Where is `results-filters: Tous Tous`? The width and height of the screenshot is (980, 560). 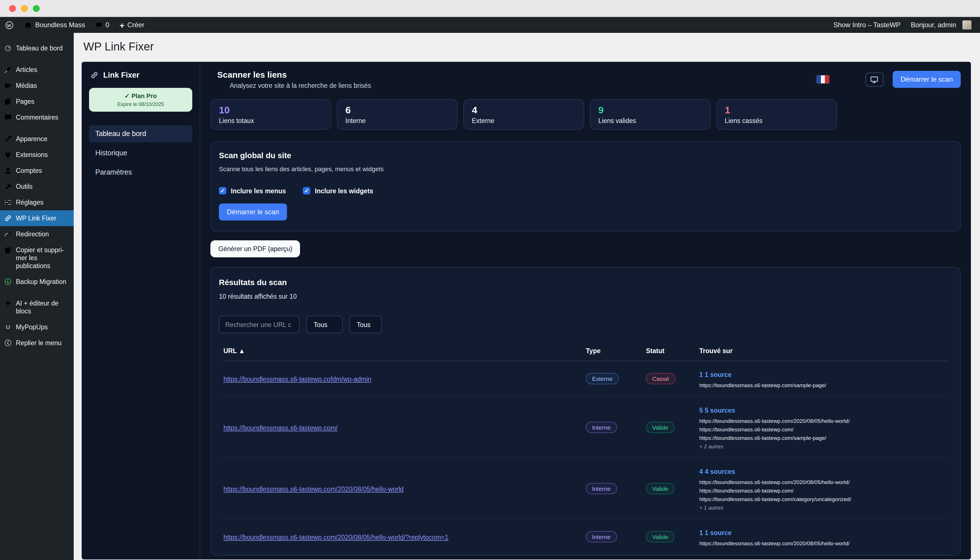
results-filters: Tous Tous is located at coordinates (586, 325).